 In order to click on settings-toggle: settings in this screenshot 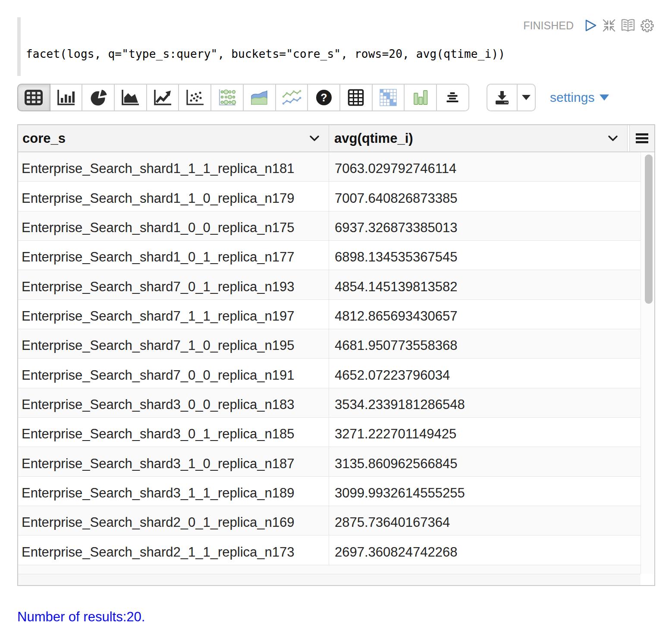, I will do `click(580, 98)`.